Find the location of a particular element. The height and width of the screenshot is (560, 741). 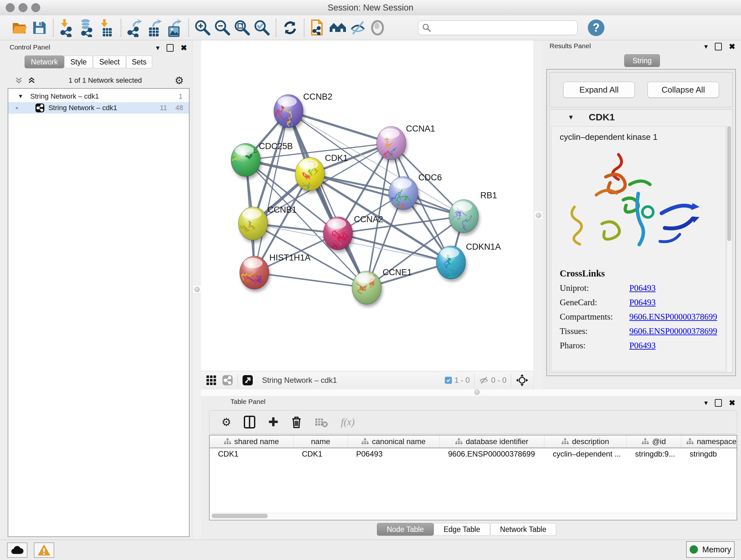

show-all-button is located at coordinates (377, 27).